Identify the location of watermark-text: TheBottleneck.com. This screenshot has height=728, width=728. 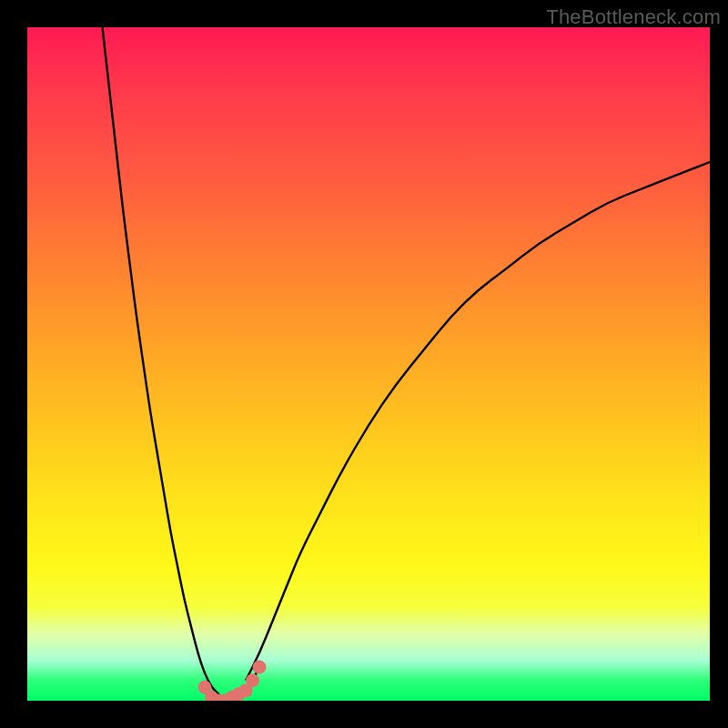
(633, 17).